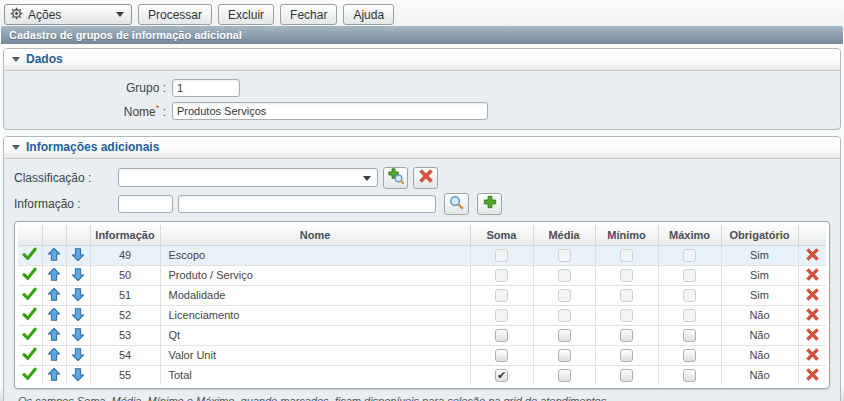  I want to click on actions-dropdown: Ações, so click(68, 14).